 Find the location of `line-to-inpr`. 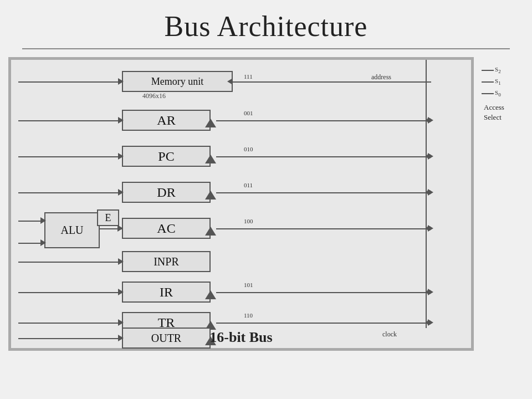

line-to-inpr is located at coordinates (70, 262).